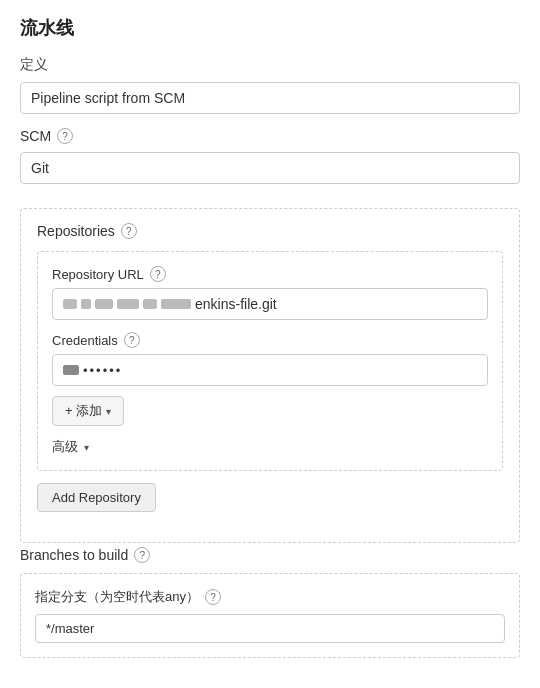 This screenshot has width=540, height=688. What do you see at coordinates (36, 136) in the screenshot?
I see `scm-label: SCM` at bounding box center [36, 136].